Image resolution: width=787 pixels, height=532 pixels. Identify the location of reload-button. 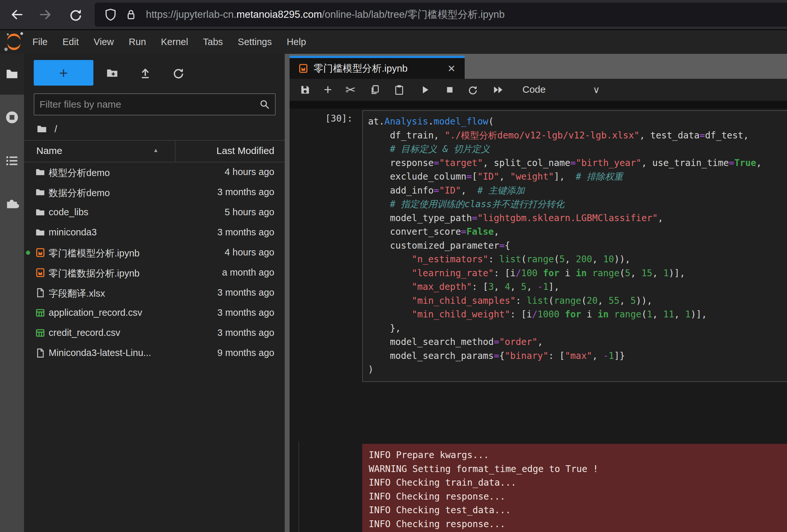
(75, 15).